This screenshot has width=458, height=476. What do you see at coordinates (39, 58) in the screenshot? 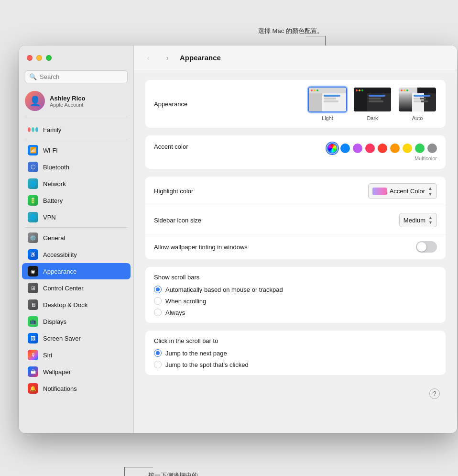
I see `minimize-button` at bounding box center [39, 58].